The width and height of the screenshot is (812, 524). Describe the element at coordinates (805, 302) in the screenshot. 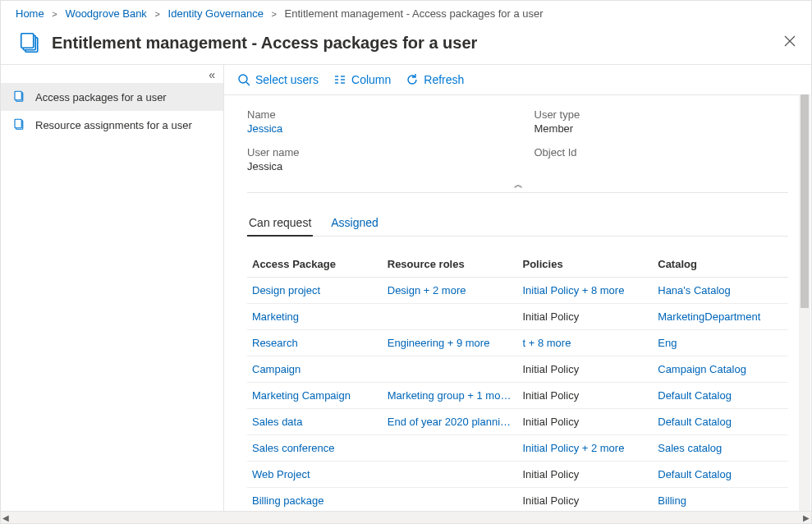

I see `vertical-scrollbar` at that location.